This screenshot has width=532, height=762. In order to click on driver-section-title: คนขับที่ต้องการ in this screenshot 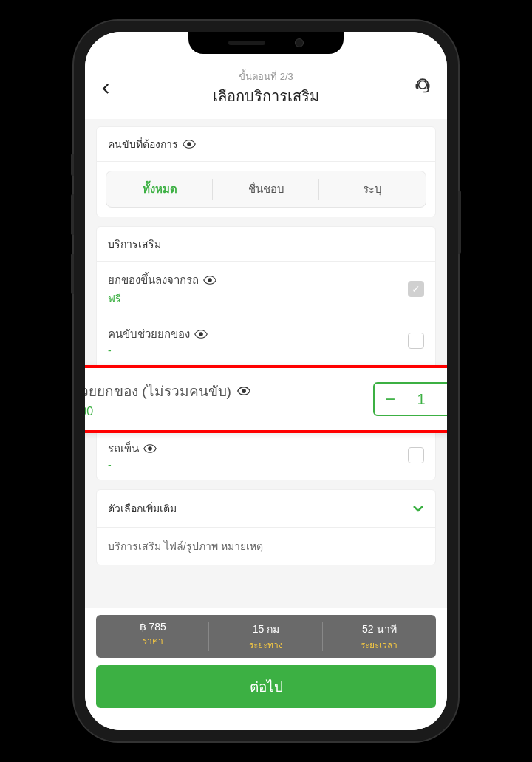, I will do `click(143, 144)`.